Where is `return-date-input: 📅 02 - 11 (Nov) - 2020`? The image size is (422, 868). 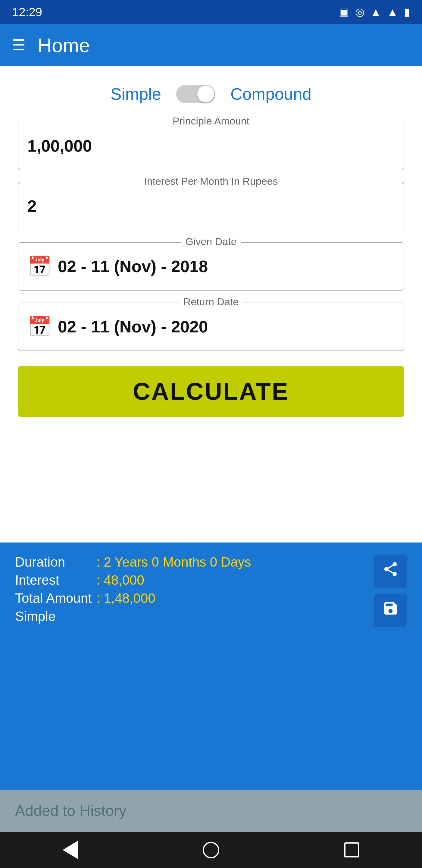
return-date-input: 📅 02 - 11 (Nov) - 2020 is located at coordinates (211, 327).